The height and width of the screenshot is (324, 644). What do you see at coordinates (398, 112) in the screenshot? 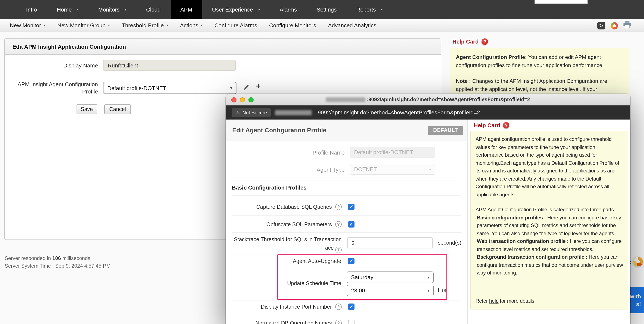
I see `address-url: :9092/apminsight.do?method=showAgentProf…` at bounding box center [398, 112].